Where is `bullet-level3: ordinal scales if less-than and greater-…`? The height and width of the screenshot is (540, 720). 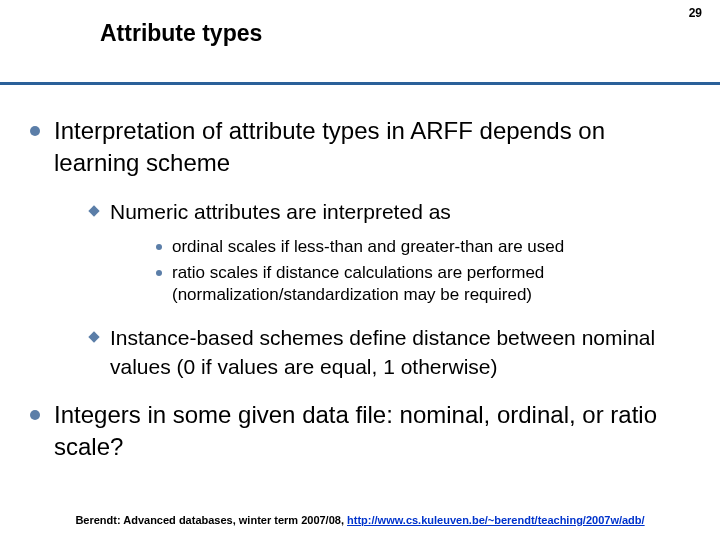 bullet-level3: ordinal scales if less-than and greater-… is located at coordinates (423, 247).